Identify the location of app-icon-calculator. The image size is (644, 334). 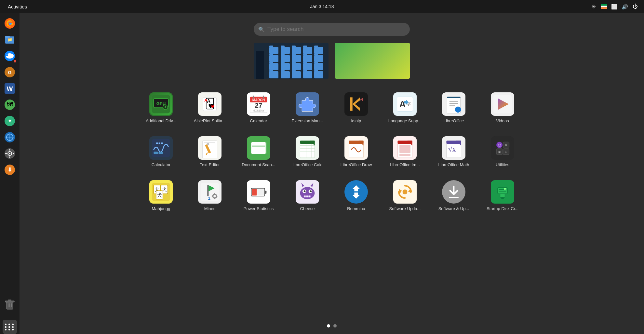
(161, 148).